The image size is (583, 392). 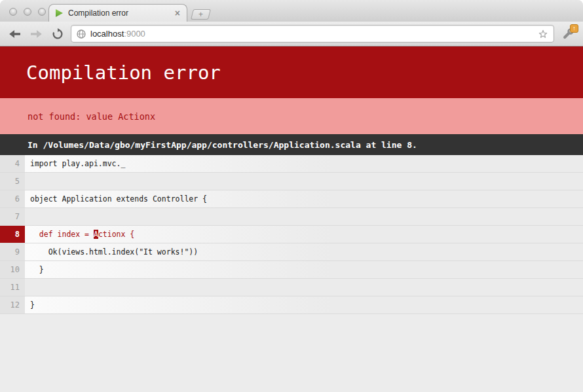 What do you see at coordinates (292, 116) in the screenshot?
I see `error-message-bar: not found: value Actionx` at bounding box center [292, 116].